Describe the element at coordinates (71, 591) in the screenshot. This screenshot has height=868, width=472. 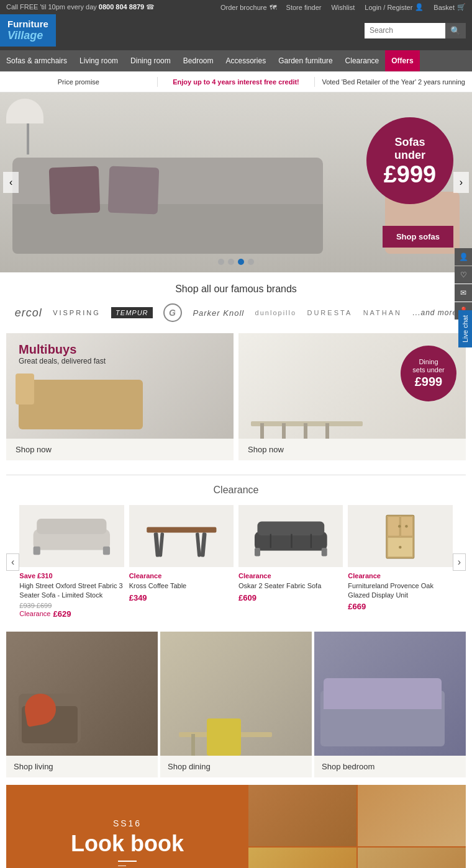
I see `clearance-item-1-name: High Street Oxford Street Fabric 3 Seate…` at that location.